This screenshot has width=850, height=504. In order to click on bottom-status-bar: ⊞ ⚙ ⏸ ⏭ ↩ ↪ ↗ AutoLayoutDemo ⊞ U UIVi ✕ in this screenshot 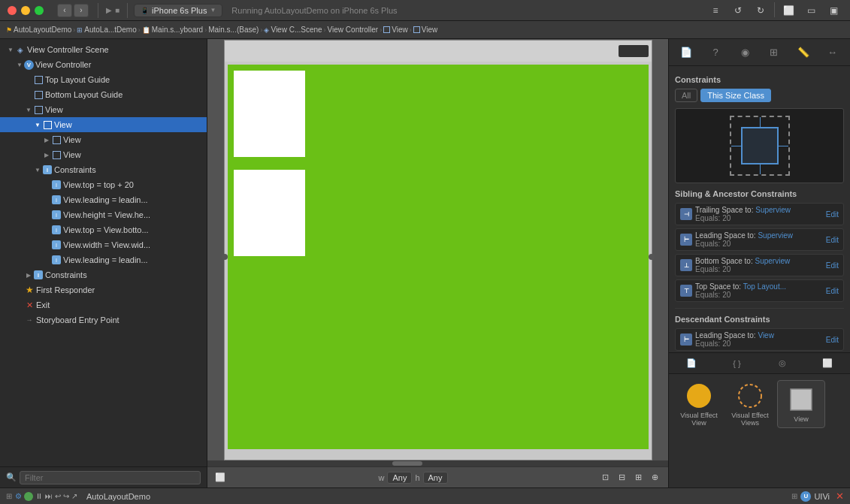, I will do `click(425, 496)`.